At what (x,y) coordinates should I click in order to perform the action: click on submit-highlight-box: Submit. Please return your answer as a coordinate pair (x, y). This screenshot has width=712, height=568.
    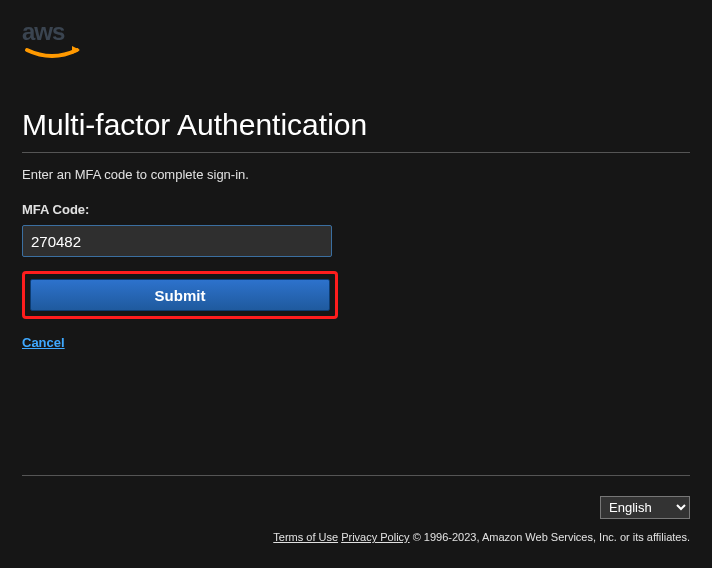
    Looking at the image, I should click on (180, 295).